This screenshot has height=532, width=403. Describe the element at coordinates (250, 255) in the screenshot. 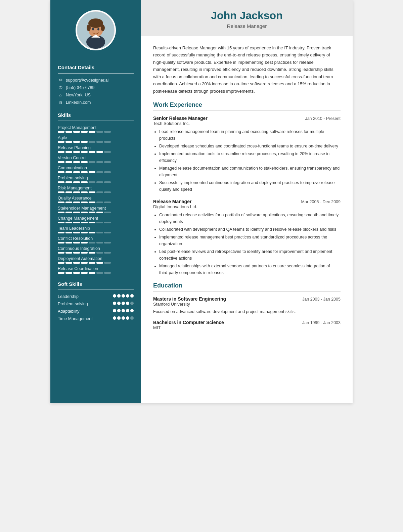

I see `job-bullet: Led post-release reviews and retrospecti…` at that location.